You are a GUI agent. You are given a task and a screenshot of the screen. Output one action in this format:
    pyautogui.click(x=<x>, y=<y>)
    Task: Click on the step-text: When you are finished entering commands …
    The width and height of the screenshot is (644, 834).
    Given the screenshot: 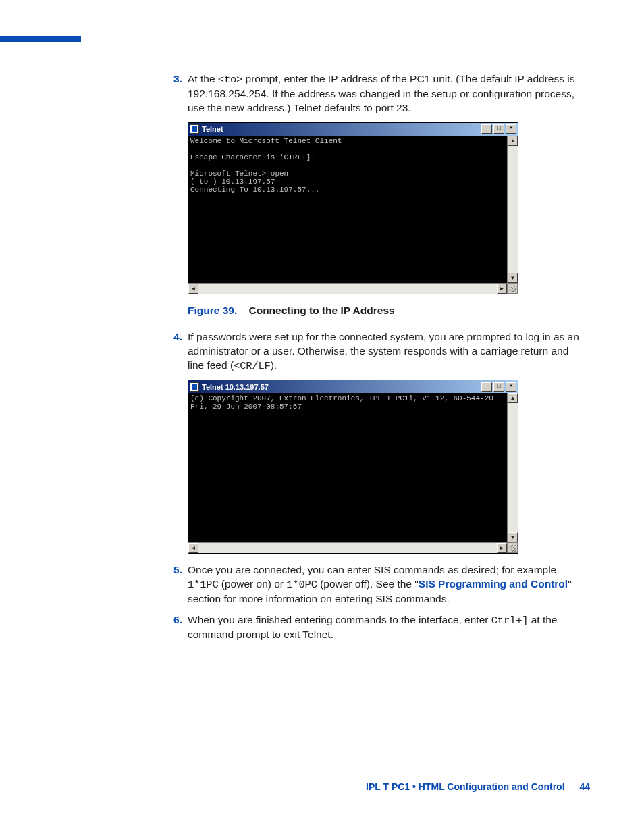 What is the action you would take?
    pyautogui.click(x=386, y=628)
    